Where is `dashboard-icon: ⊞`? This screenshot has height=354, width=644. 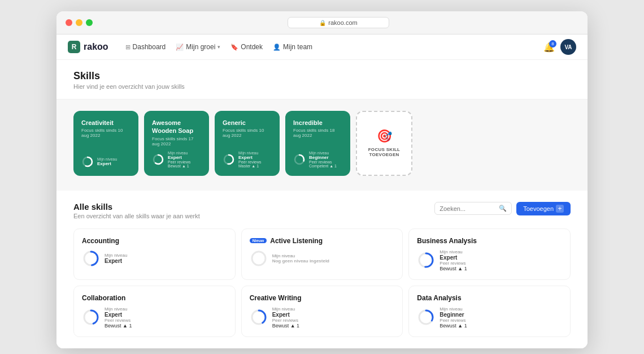 dashboard-icon: ⊞ is located at coordinates (128, 48).